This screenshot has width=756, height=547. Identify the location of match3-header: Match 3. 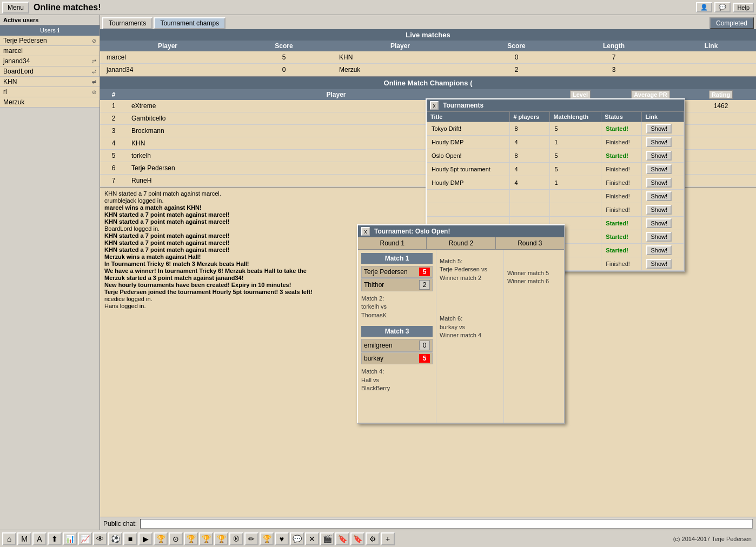
(397, 331).